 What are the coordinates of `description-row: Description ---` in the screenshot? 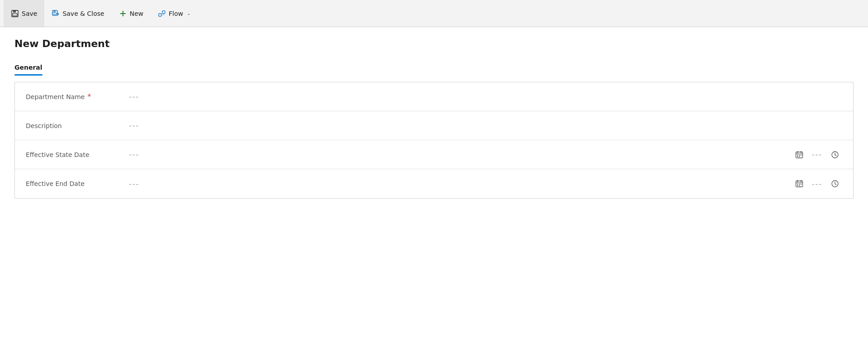 It's located at (434, 126).